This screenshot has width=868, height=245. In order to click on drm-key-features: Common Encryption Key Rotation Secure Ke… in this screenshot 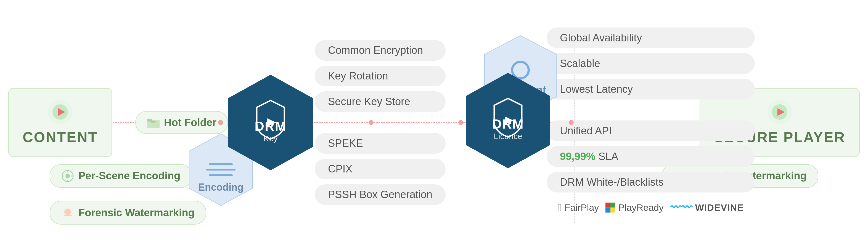, I will do `click(380, 123)`.